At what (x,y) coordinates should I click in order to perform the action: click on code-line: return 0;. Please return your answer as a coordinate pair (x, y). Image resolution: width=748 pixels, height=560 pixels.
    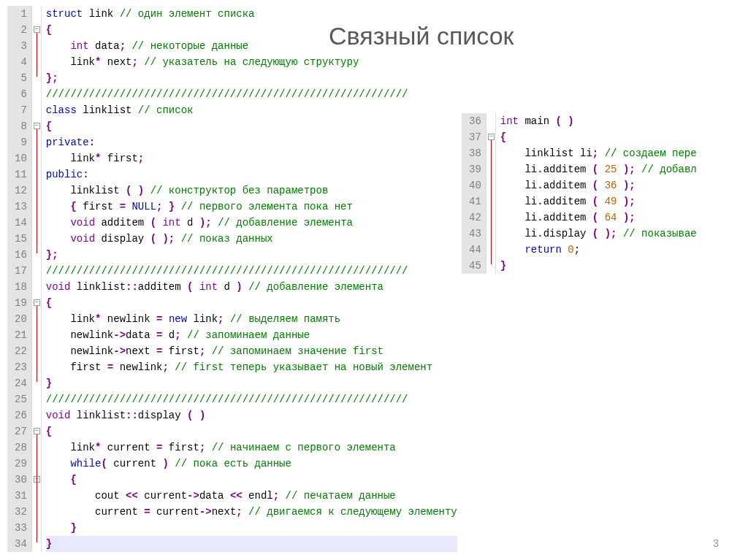
    Looking at the image, I should click on (599, 250).